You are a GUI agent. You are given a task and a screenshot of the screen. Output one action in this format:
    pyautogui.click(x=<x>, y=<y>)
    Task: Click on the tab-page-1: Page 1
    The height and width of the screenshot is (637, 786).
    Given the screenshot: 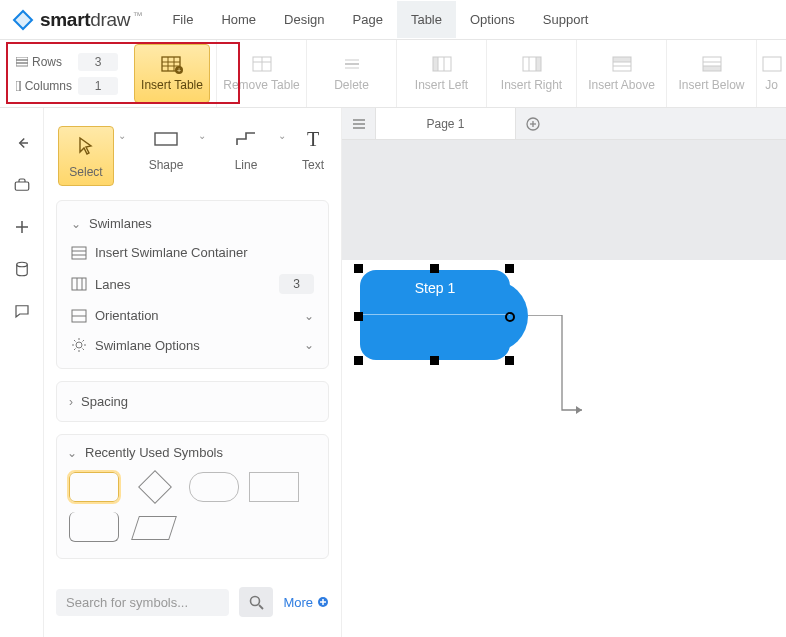 What is the action you would take?
    pyautogui.click(x=446, y=124)
    